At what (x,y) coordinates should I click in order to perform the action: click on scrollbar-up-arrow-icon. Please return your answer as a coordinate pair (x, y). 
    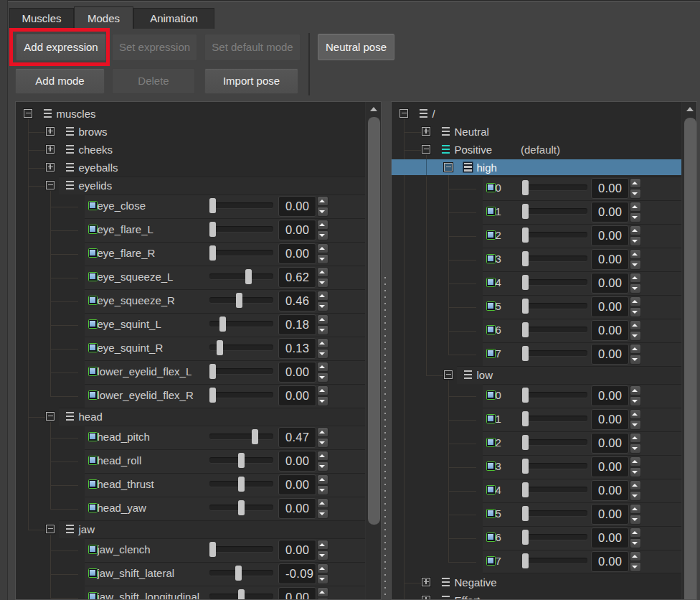
    Looking at the image, I should click on (690, 108).